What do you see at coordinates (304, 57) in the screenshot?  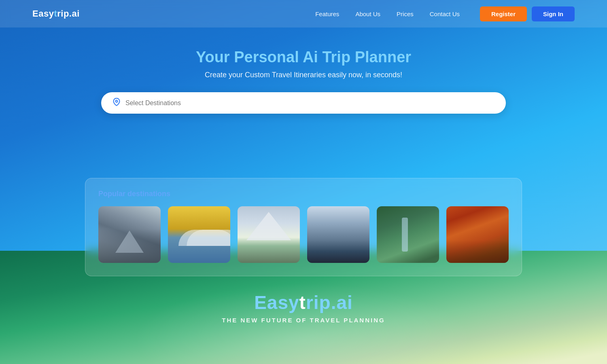 I see `hero-title: Your Personal Ai Trip Planner` at bounding box center [304, 57].